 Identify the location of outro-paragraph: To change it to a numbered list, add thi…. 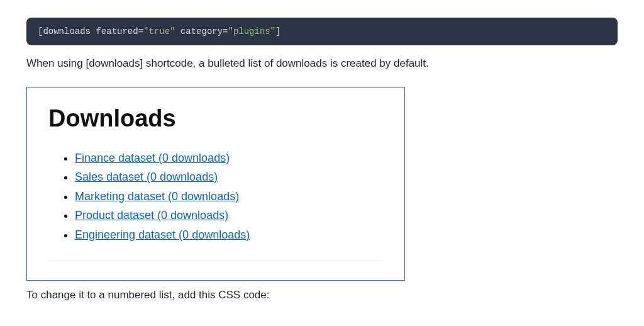
(322, 295).